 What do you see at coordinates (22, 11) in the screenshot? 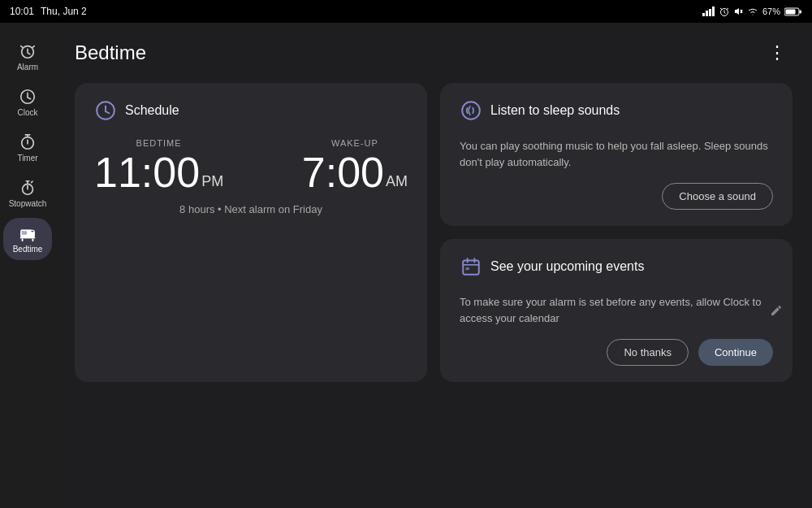
I see `status-time: 10:01` at bounding box center [22, 11].